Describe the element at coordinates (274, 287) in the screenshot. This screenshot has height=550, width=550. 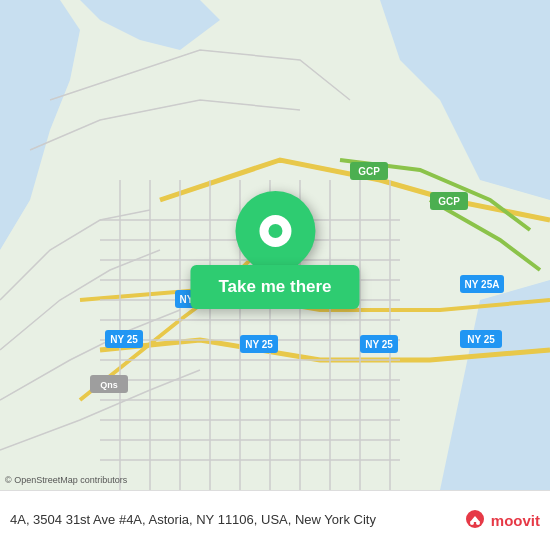
I see `take-me-there-button: Take me there` at that location.